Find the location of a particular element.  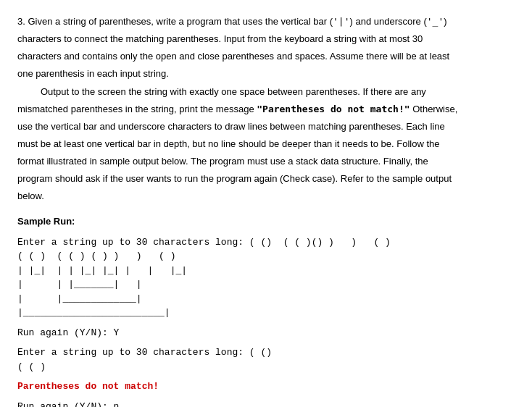

problem-number: 3. is located at coordinates (22, 22).